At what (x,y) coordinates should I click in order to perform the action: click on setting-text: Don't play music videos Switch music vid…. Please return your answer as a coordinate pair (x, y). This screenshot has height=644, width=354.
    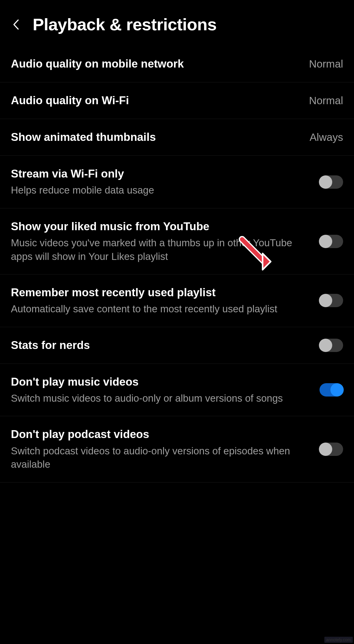
    Looking at the image, I should click on (165, 390).